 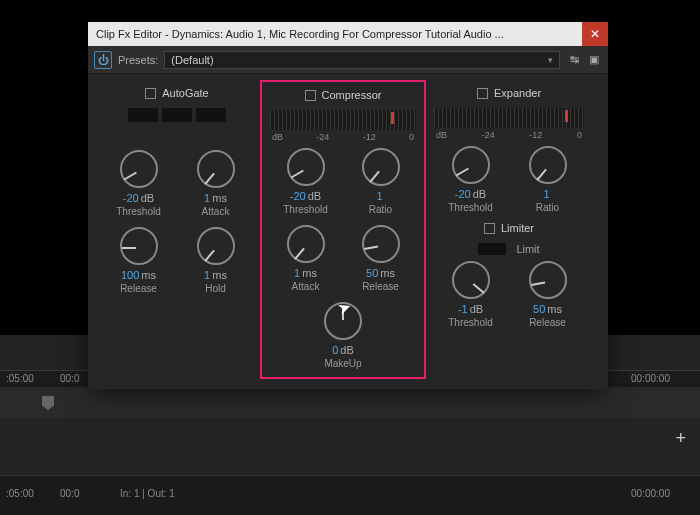 What do you see at coordinates (492, 249) in the screenshot?
I see `limit-indicator` at bounding box center [492, 249].